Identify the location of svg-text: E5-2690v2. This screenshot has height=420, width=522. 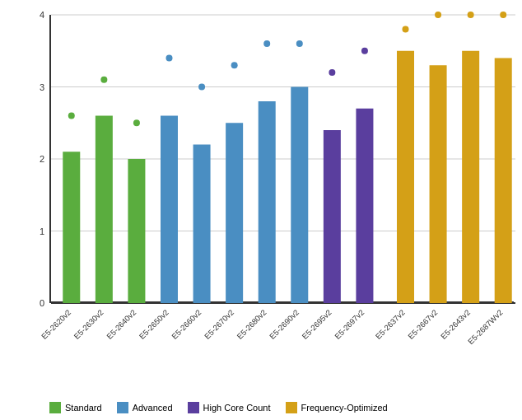
(284, 324).